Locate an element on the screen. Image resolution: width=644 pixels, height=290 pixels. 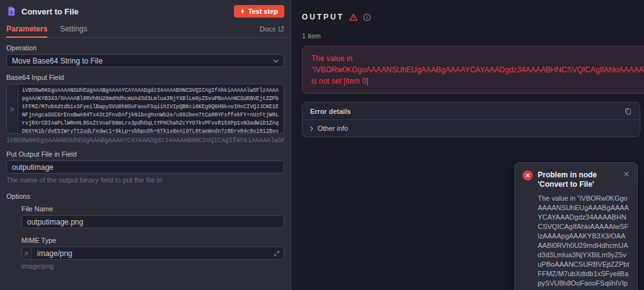
file-name-field: File Name is located at coordinates (153, 216).